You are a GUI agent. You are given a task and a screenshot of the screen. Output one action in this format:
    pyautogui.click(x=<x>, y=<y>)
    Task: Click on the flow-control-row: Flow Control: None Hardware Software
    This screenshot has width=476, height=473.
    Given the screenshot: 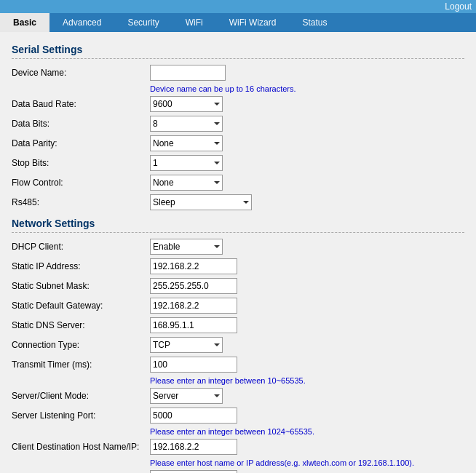 What is the action you would take?
    pyautogui.click(x=238, y=183)
    